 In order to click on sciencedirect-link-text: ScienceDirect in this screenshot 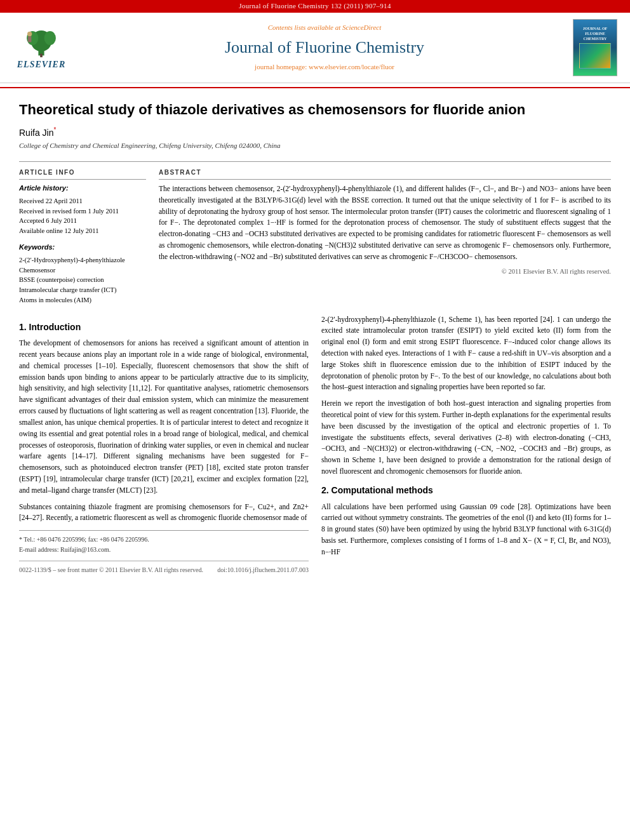, I will do `click(362, 27)`.